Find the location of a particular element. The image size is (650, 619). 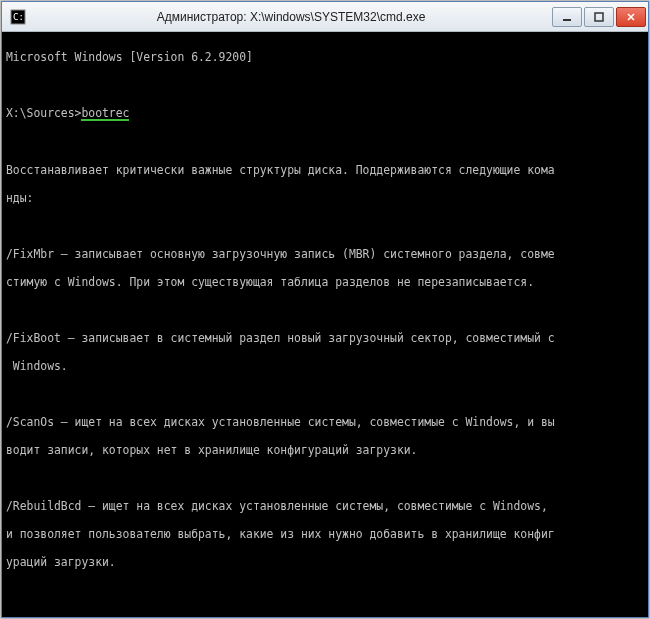

desc-line: нды: is located at coordinates (325, 198).